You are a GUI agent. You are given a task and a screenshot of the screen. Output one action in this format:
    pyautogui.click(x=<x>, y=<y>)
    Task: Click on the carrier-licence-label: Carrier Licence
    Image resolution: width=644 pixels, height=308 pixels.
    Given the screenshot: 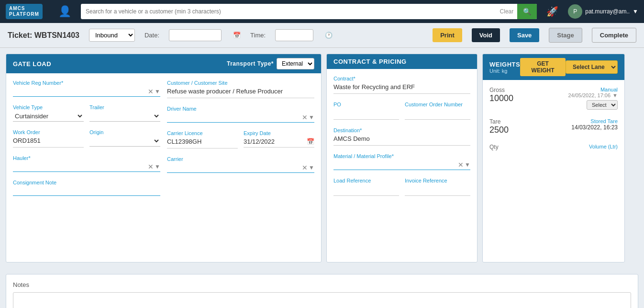 What is the action you would take?
    pyautogui.click(x=202, y=133)
    